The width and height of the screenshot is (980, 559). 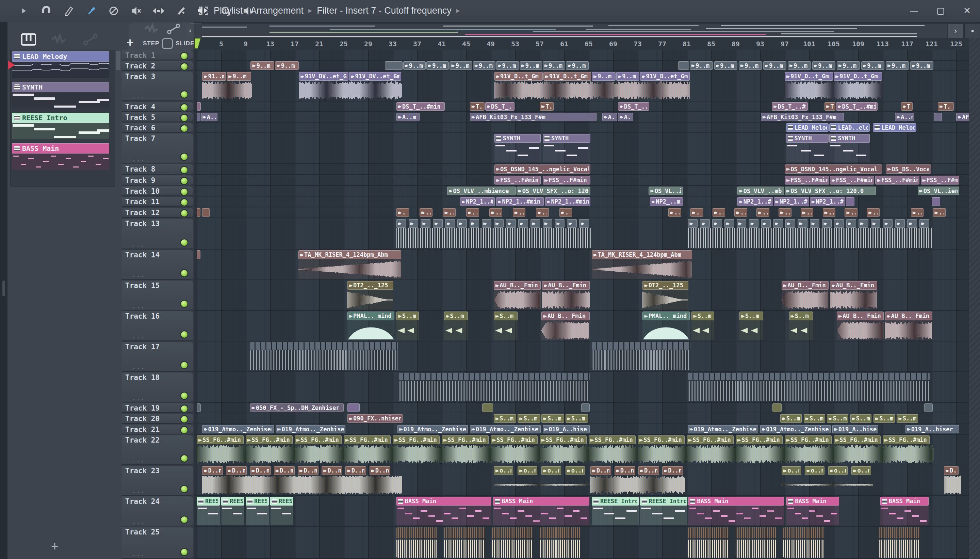 I want to click on piano-tab, so click(x=29, y=40).